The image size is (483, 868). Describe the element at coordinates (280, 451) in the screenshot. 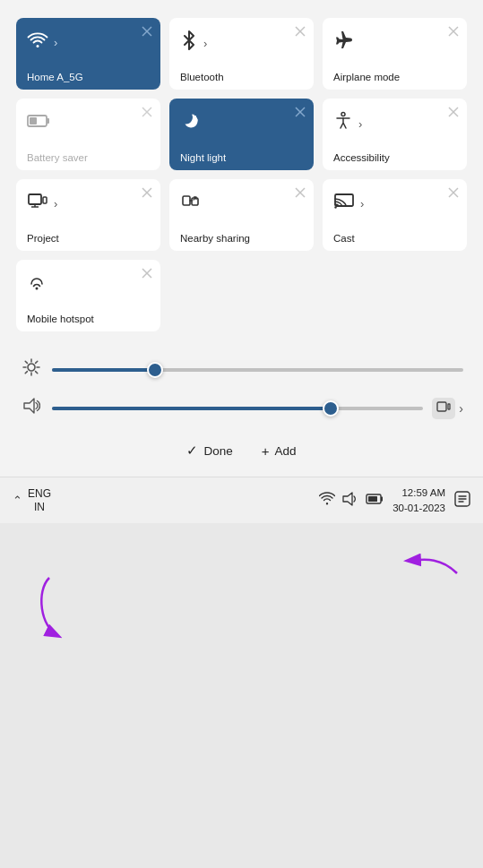

I see `add-button: + Add` at that location.